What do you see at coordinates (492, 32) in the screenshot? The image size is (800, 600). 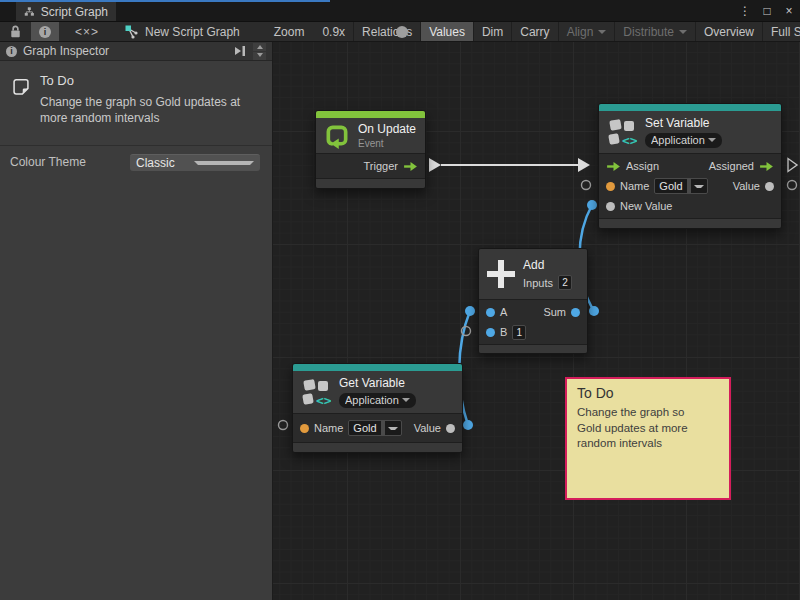 I see `dim-button: Dim` at bounding box center [492, 32].